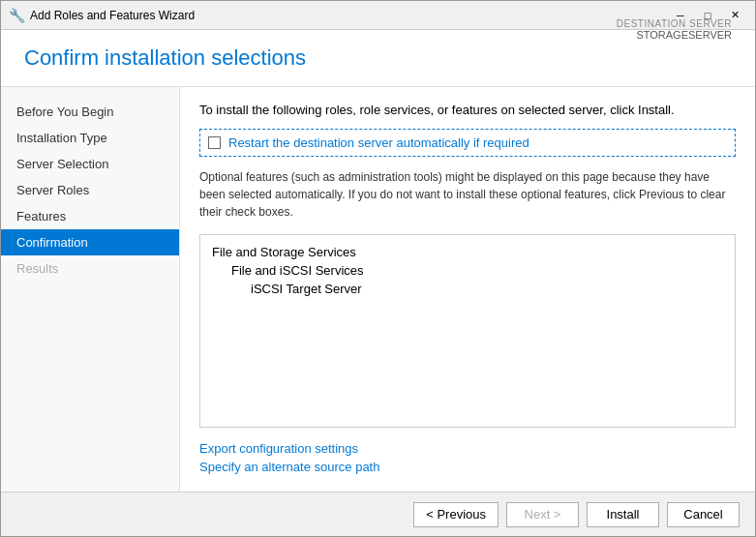 This screenshot has height=537, width=756. I want to click on links-area: Export configuration settings Specify an…, so click(468, 458).